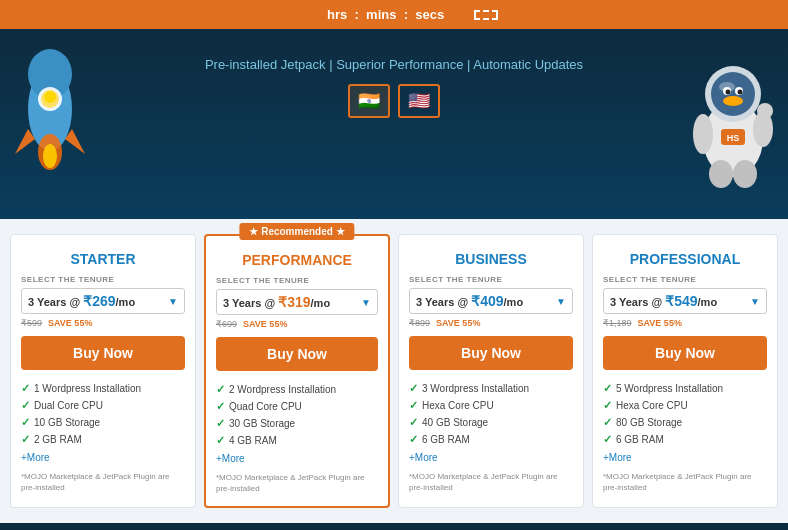 The width and height of the screenshot is (788, 530). I want to click on flag-selector: 🇮🇳 🇺🇸, so click(394, 101).